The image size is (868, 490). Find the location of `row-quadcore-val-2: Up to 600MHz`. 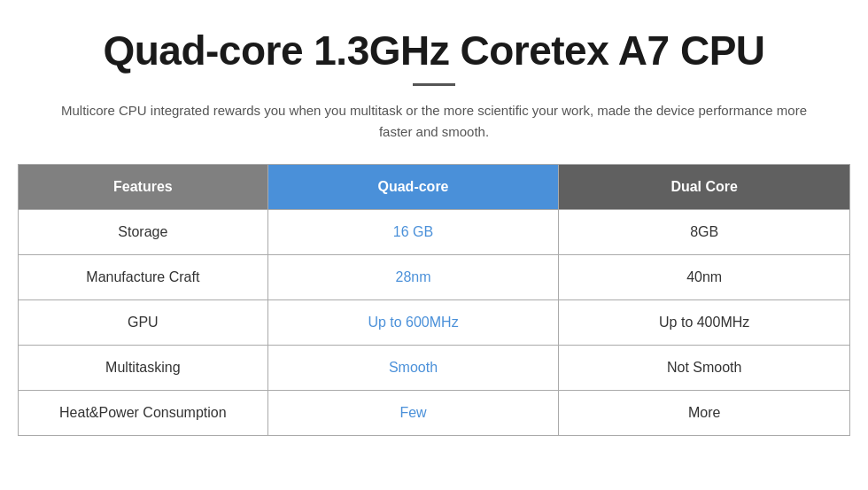

row-quadcore-val-2: Up to 600MHz is located at coordinates (413, 323).